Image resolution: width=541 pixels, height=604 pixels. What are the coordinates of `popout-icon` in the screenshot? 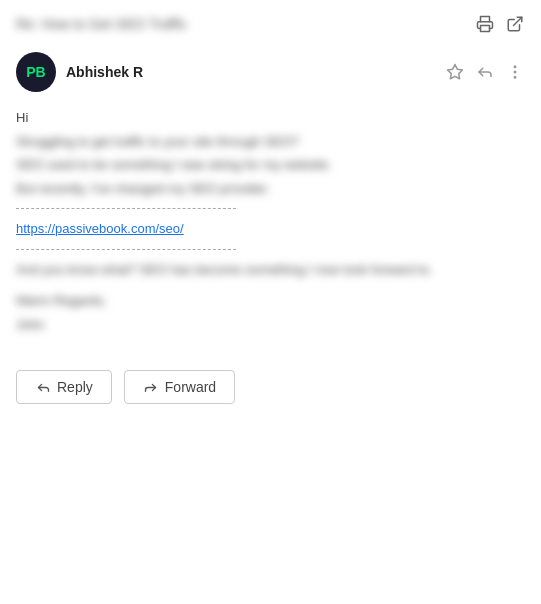 It's located at (515, 24).